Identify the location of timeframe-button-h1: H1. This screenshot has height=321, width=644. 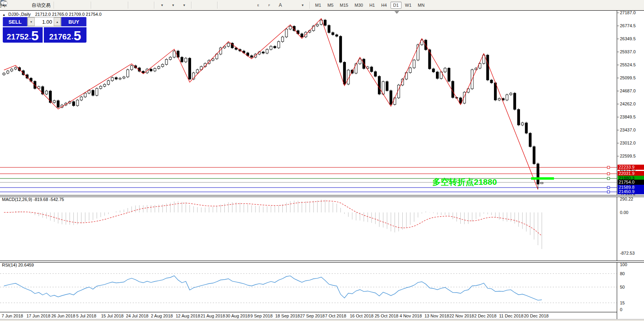
(372, 5).